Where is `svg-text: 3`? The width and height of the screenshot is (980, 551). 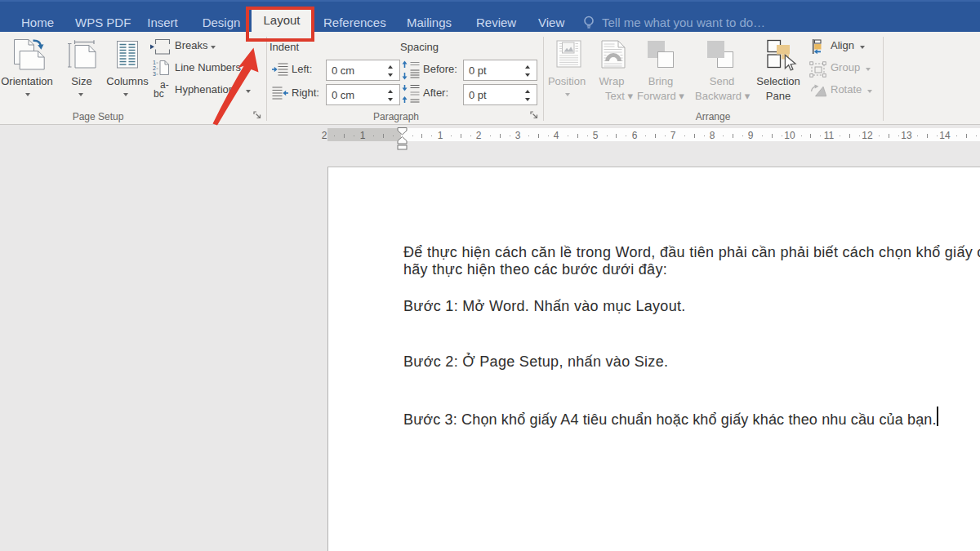 svg-text: 3 is located at coordinates (154, 73).